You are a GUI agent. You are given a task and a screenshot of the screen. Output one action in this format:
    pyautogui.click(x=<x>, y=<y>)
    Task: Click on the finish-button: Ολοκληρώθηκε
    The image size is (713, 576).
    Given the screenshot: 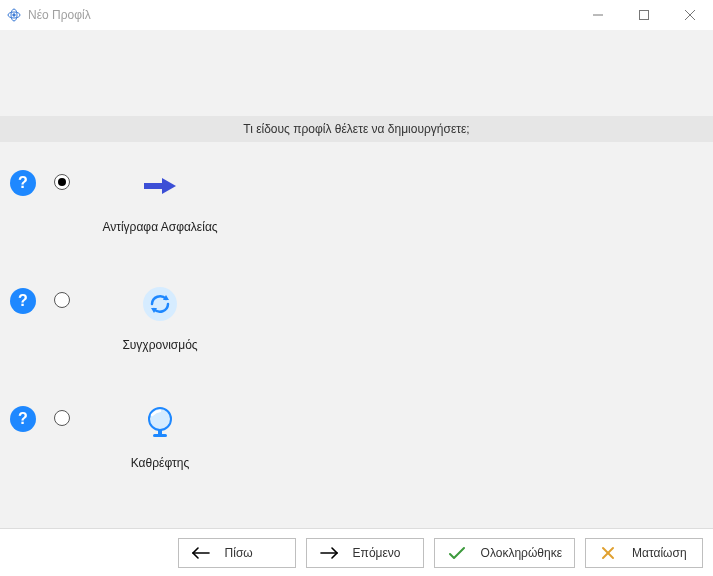 What is the action you would take?
    pyautogui.click(x=504, y=553)
    